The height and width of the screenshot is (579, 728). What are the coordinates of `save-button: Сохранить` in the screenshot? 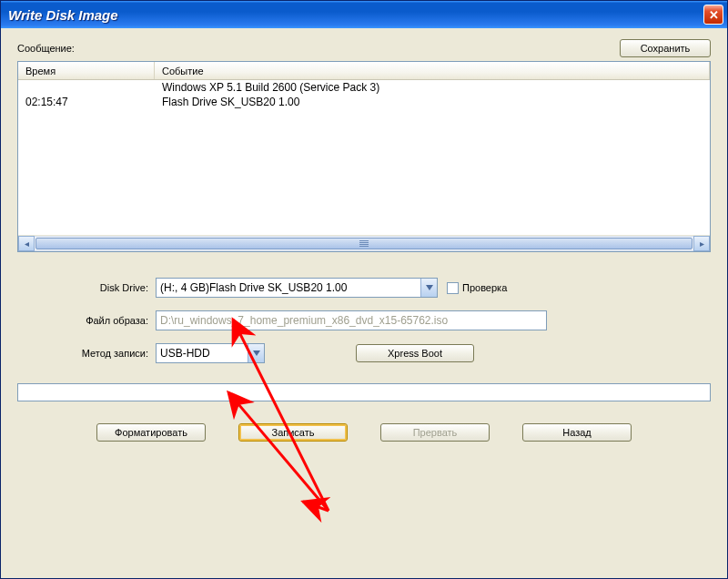 It's located at (665, 48).